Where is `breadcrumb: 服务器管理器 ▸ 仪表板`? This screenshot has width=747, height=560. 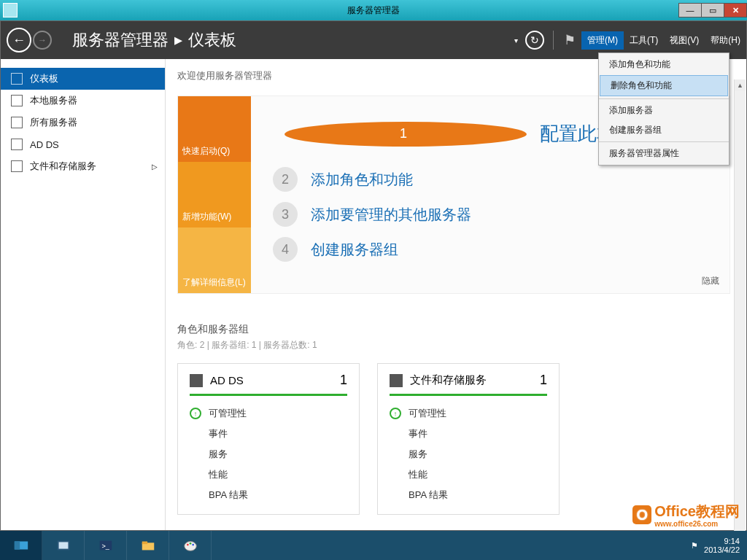
breadcrumb: 服务器管理器 ▸ 仪表板 is located at coordinates (155, 40).